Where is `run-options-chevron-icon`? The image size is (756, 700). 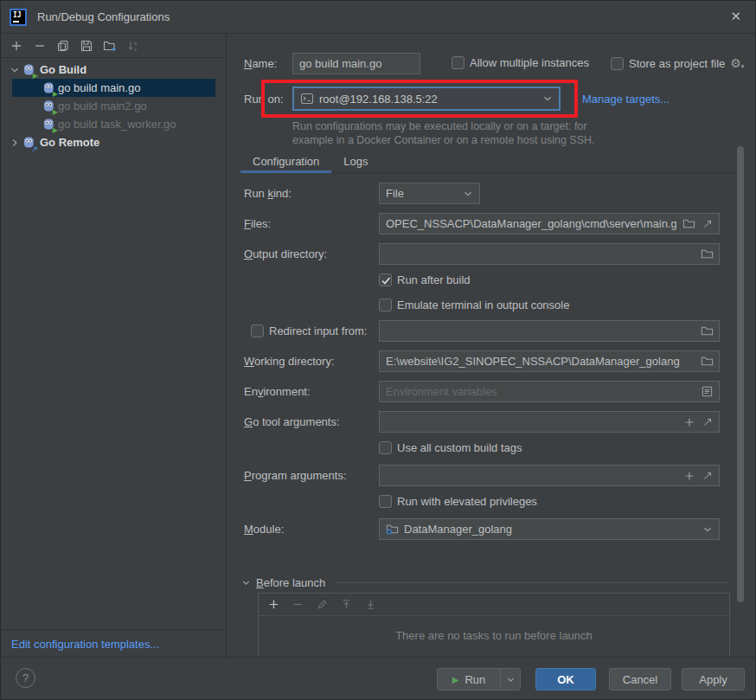
run-options-chevron-icon is located at coordinates (510, 679).